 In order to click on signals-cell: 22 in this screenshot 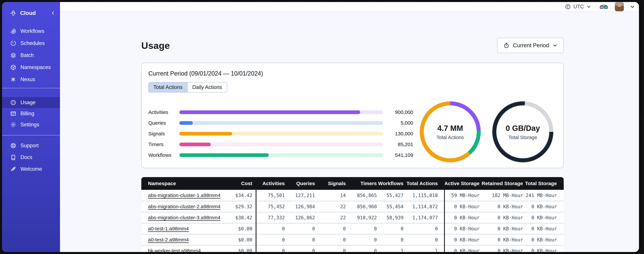, I will do `click(330, 207)`.